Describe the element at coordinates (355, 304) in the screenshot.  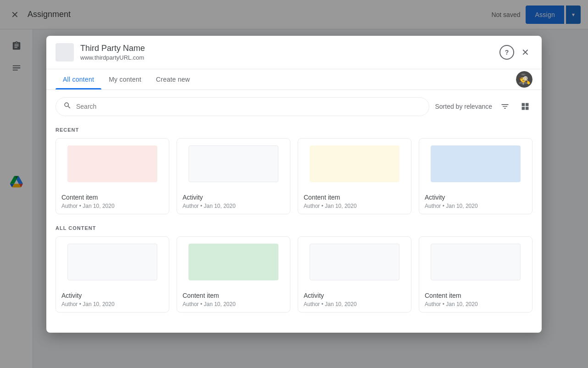
I see `card-meta-7: Author • Jan 10, 2020` at that location.